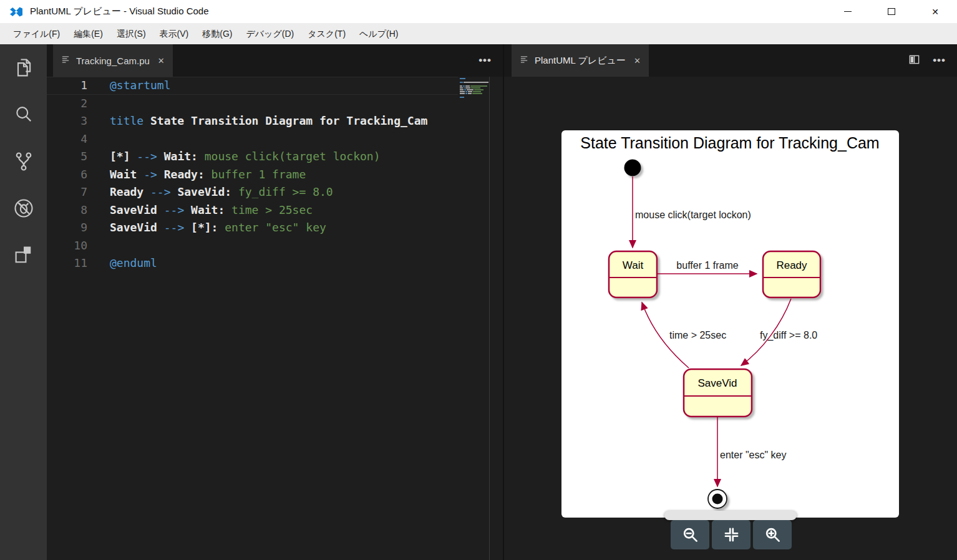 This screenshot has height=560, width=957. Describe the element at coordinates (730, 143) in the screenshot. I see `diagram-title: State Transition Diagram for Tracking_Ca…` at that location.